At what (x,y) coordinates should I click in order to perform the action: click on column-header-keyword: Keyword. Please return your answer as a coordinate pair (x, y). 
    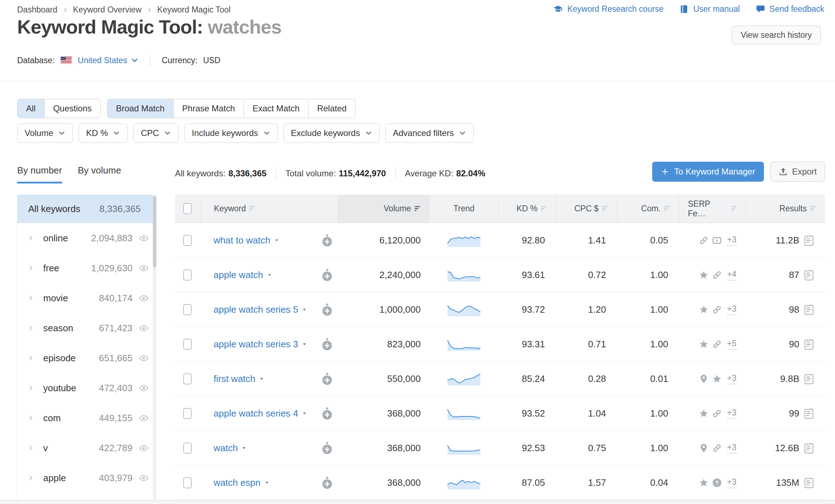
    Looking at the image, I should click on (269, 208).